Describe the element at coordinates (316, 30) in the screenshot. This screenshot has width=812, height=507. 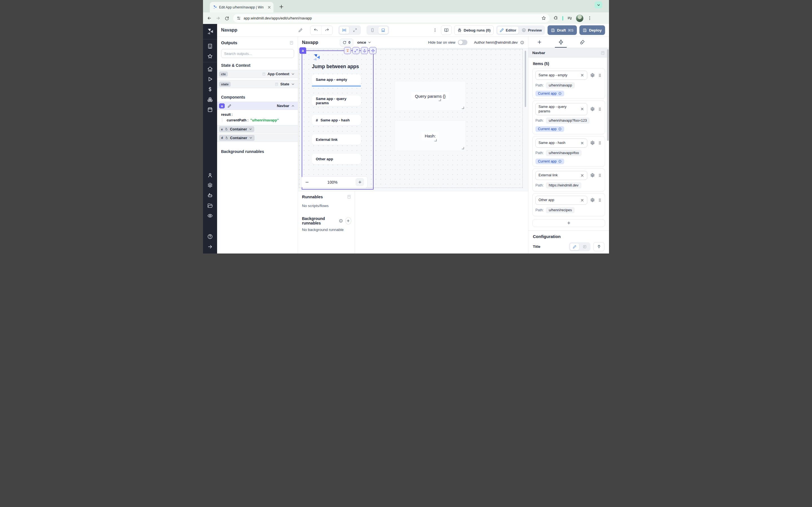
I see `undo-button` at that location.